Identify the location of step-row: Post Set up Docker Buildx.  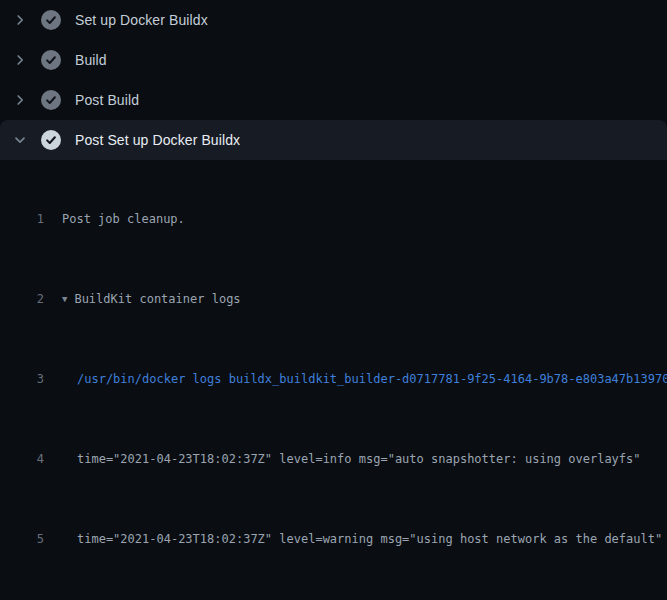
(334, 140).